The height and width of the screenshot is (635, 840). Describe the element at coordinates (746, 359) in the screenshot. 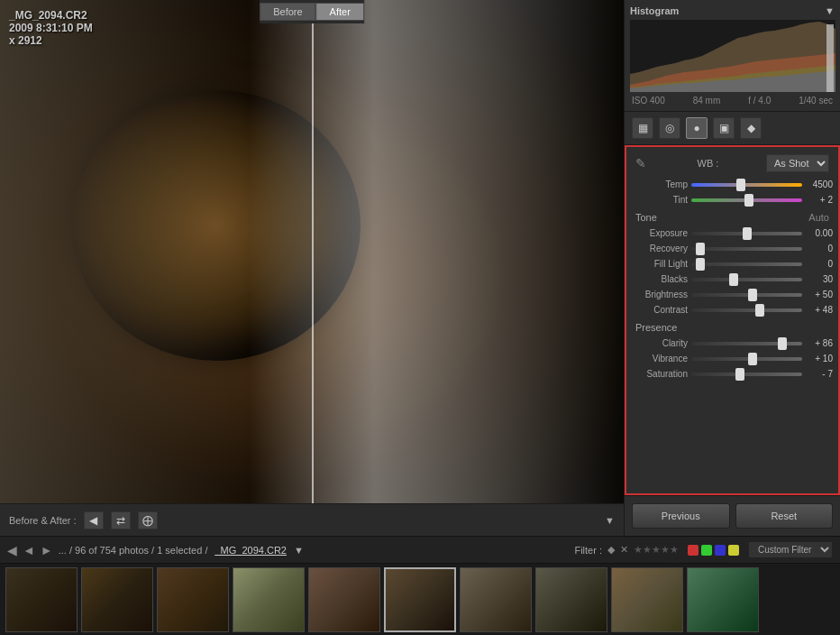

I see `vibrance-track` at that location.